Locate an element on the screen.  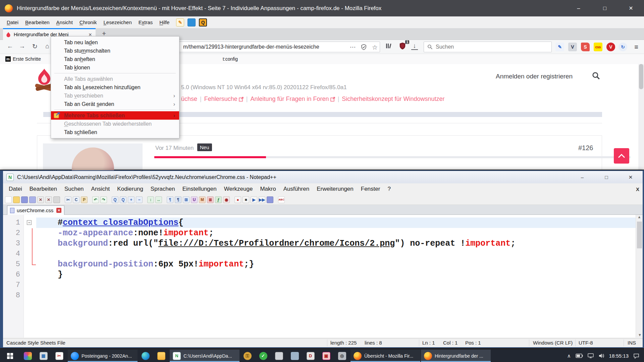
edge-app is located at coordinates (146, 356).